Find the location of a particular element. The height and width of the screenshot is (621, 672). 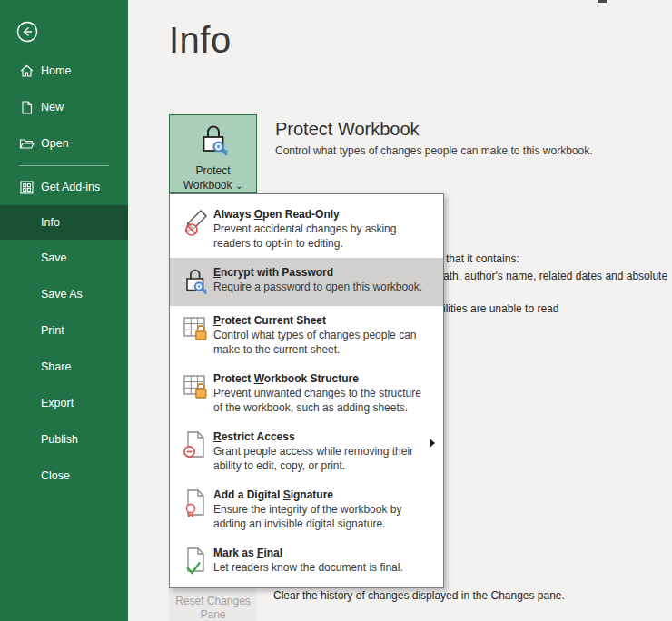

menu-item-description: Let readers know the document is final. is located at coordinates (321, 567).